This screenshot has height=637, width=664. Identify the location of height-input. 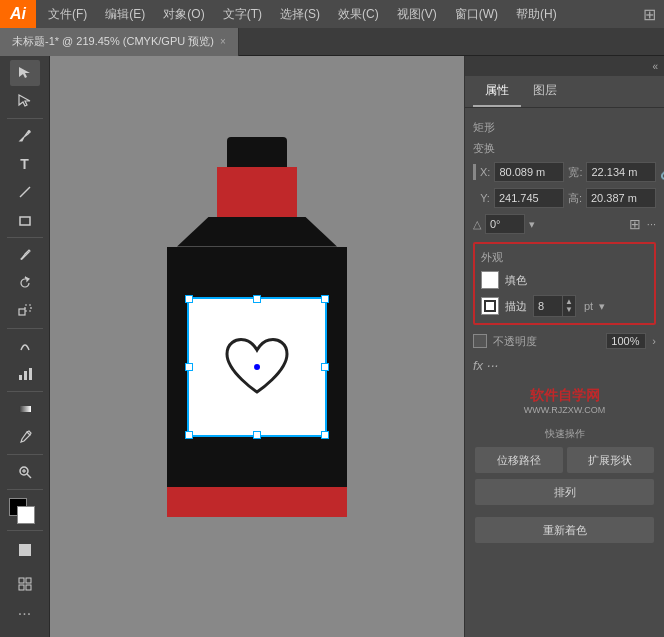
(621, 198).